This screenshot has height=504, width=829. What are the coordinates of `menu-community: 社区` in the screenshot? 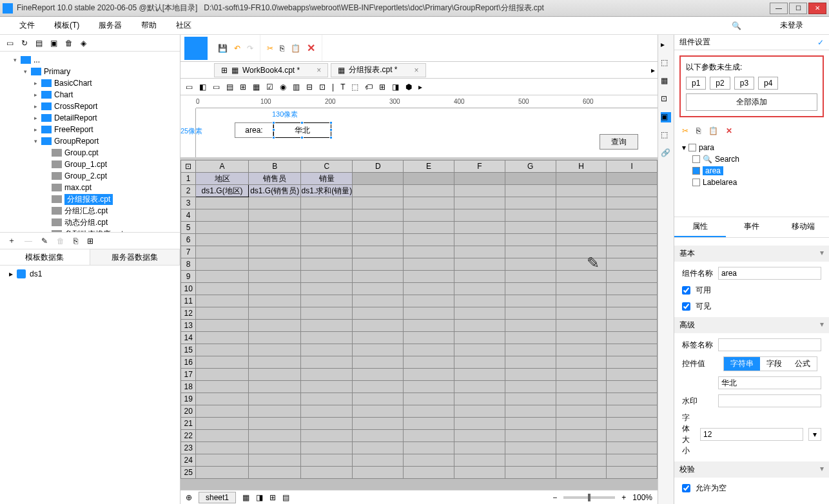 It's located at (184, 26).